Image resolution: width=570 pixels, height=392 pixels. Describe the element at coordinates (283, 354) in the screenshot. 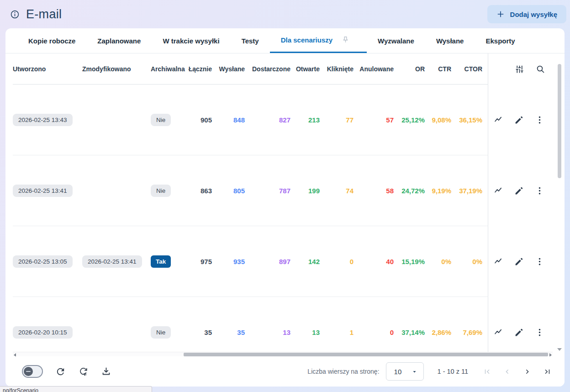

I see `horizontal-scrollbar` at that location.